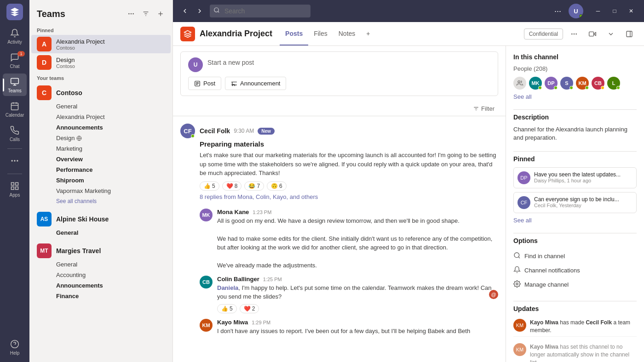 The width and height of the screenshot is (644, 362). I want to click on nav-item-activity: Activity, so click(15, 36).